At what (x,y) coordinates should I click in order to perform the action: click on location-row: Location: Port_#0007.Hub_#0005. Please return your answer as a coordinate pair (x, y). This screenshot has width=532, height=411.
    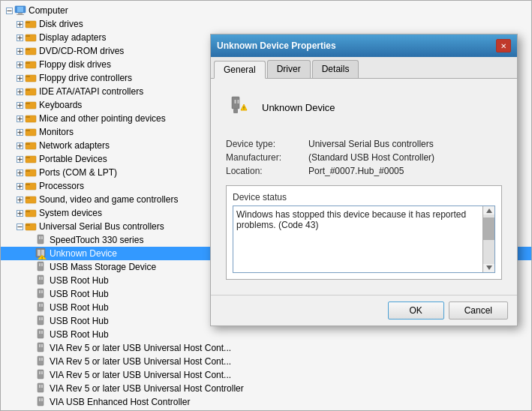
    Looking at the image, I should click on (364, 171).